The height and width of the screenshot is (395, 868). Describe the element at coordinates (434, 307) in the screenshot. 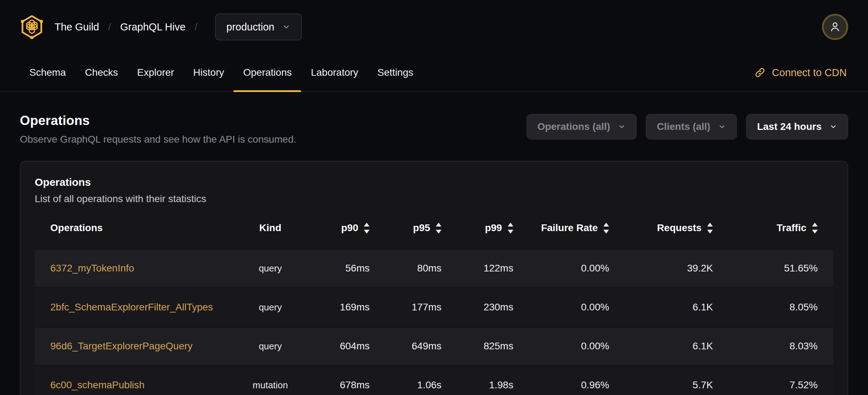

I see `table-row: 2bfc_SchemaExplorerFilter_AllTypesquery1…` at that location.